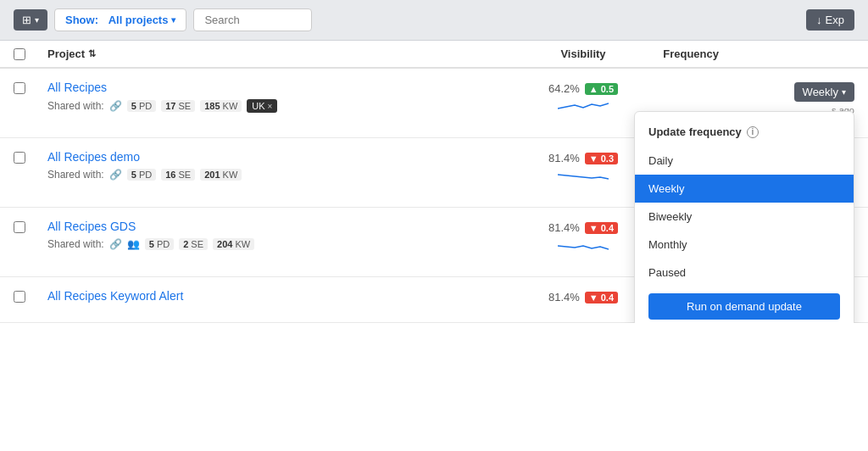 Image resolution: width=868 pixels, height=451 pixels. I want to click on export-icon: ↓, so click(819, 20).